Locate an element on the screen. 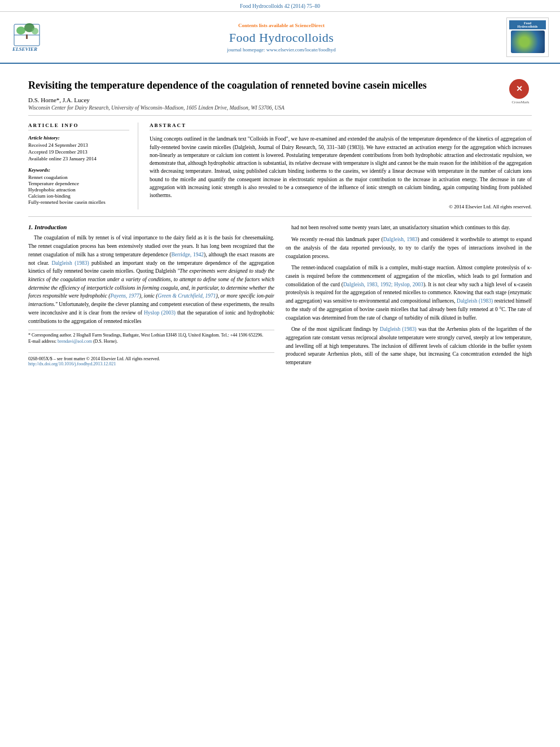 The image size is (560, 747). ref-payens: Payens, 1977 is located at coordinates (124, 296).